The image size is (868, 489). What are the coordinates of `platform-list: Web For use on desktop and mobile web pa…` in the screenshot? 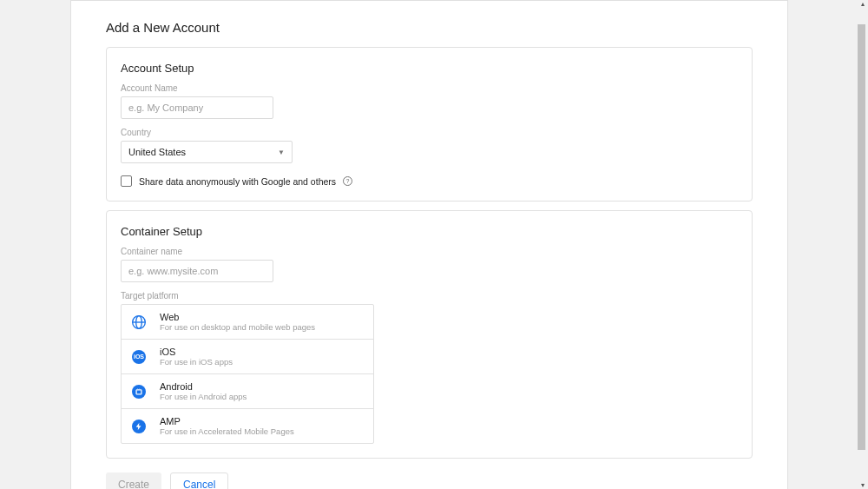 It's located at (247, 373).